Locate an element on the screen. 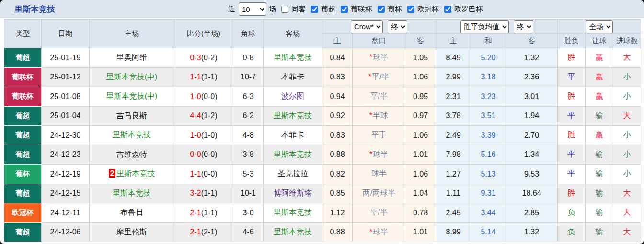 This screenshot has width=644, height=244. home-team-name: 吉马良斯 is located at coordinates (132, 116).